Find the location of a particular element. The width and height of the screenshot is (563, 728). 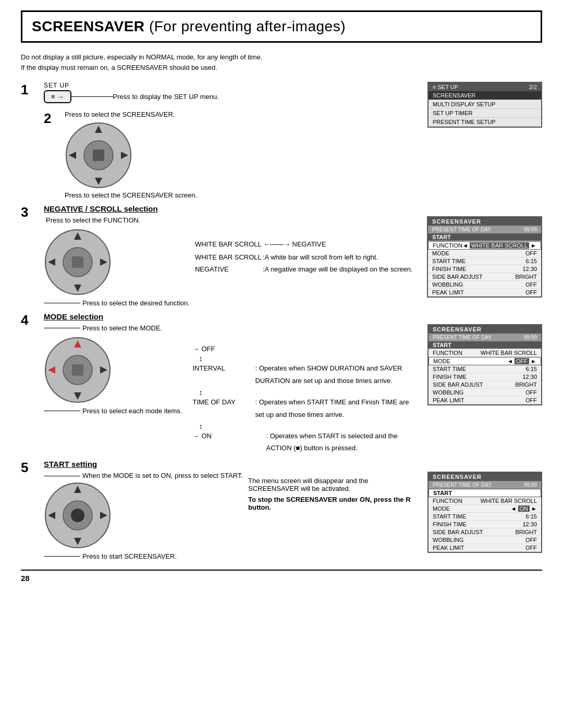

step2-num: 2 is located at coordinates (52, 119).